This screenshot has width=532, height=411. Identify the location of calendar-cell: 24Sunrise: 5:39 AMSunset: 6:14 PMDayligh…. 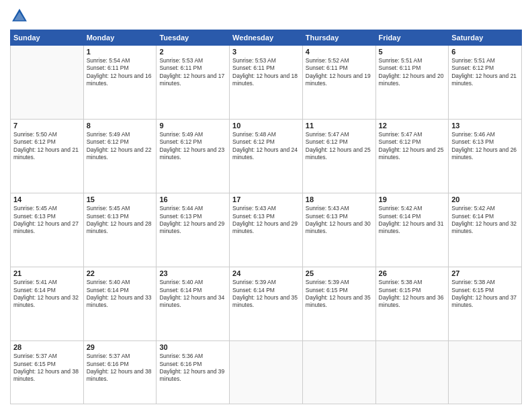
(266, 304).